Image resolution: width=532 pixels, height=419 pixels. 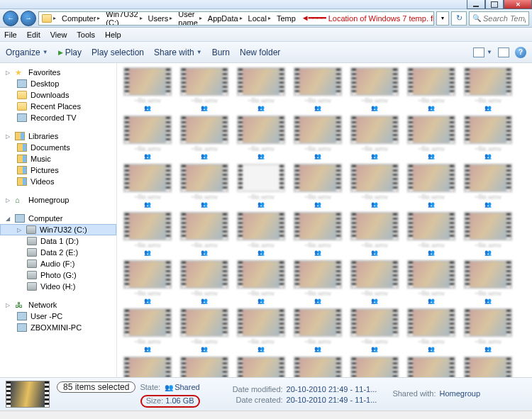 What do you see at coordinates (58, 72) in the screenshot?
I see `sidebar-favorites: ▷★Favorites` at bounding box center [58, 72].